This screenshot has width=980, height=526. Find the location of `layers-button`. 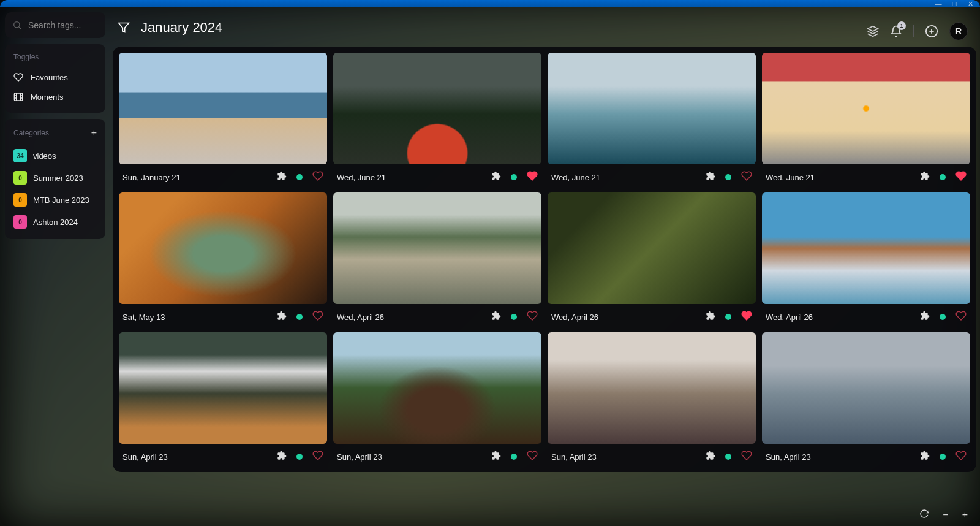

layers-button is located at coordinates (873, 31).